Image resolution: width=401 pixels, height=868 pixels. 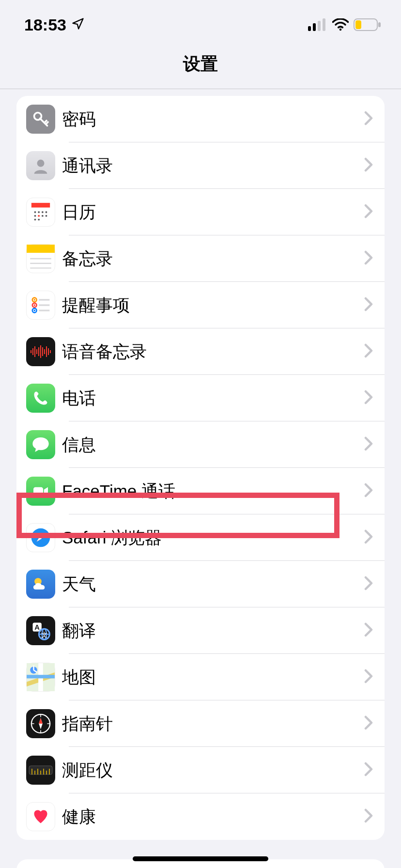 I want to click on row-label: 提醒事项, so click(x=210, y=305).